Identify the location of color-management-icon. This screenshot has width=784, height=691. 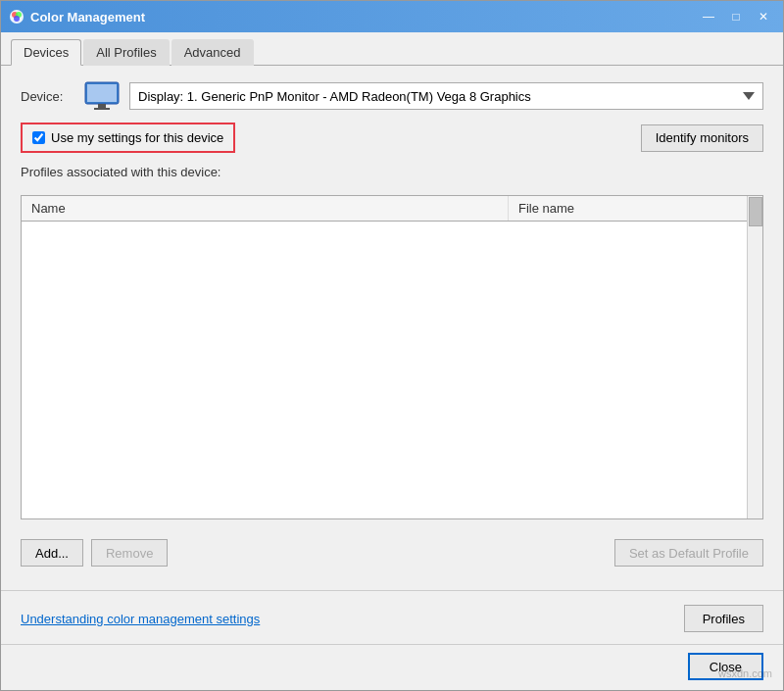
(17, 17).